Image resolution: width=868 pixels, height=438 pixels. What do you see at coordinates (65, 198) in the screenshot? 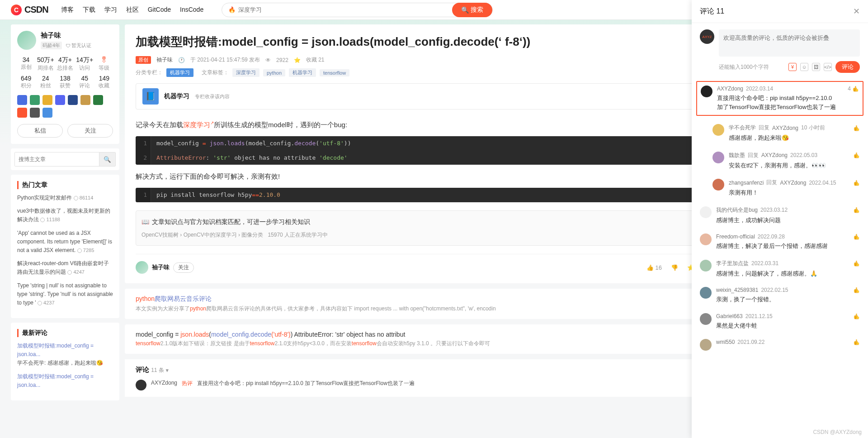
I see `hot-article-item: Python实现定时发邮件 86114` at bounding box center [65, 198].